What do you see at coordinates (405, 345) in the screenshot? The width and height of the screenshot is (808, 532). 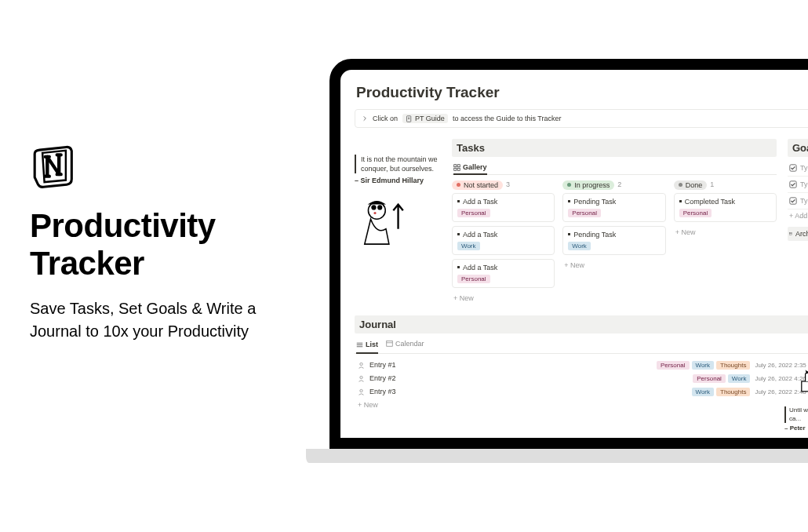 I see `tab-calendar: Calendar` at bounding box center [405, 345].